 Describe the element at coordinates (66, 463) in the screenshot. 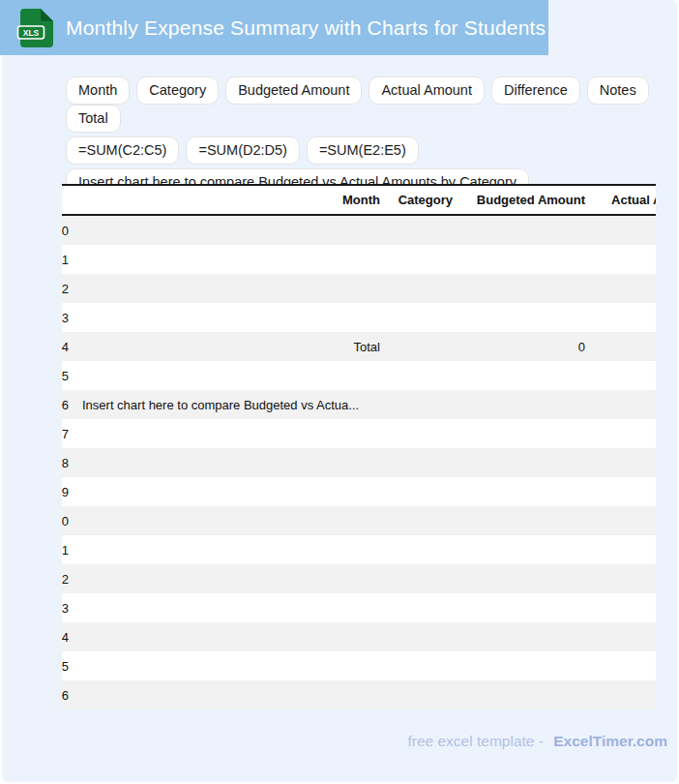

I see `row-number-cell: 18` at that location.